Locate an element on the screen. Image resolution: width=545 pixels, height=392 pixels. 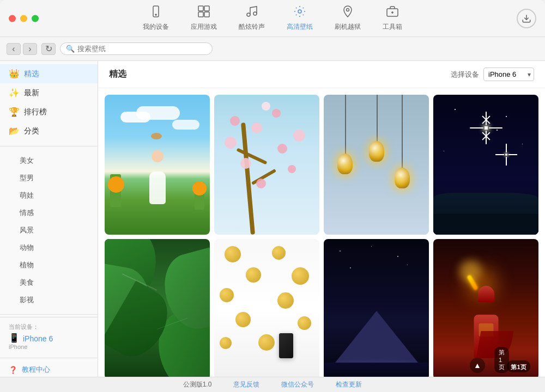
sidebar-item-beauty: 美女 is located at coordinates (49, 161).